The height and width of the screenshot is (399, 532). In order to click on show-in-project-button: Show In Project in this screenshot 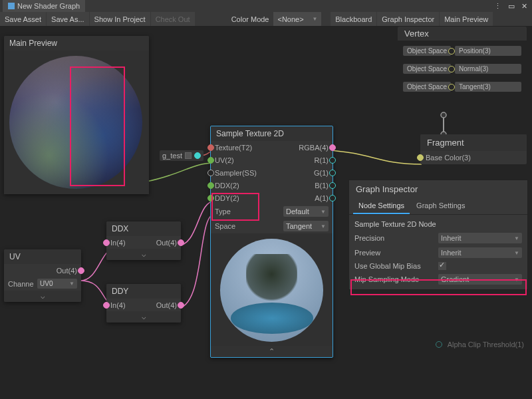, I will do `click(120, 19)`.